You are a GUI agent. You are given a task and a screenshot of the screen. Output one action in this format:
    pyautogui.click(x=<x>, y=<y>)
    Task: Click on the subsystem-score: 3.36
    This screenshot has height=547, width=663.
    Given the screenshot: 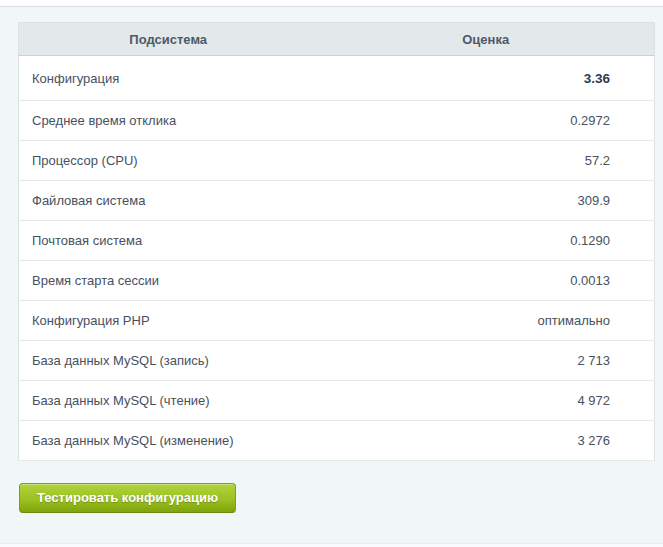 What is the action you would take?
    pyautogui.click(x=486, y=78)
    